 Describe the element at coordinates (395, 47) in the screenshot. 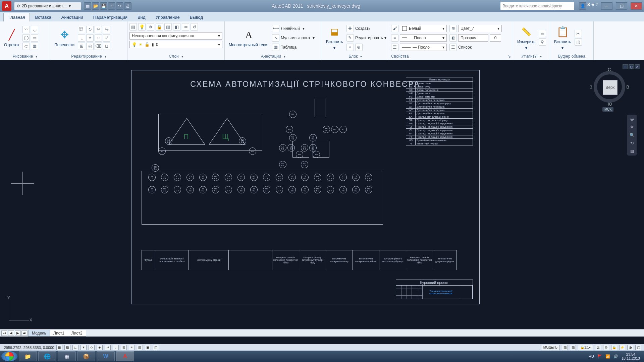

I see `lw-icon: ☰` at that location.